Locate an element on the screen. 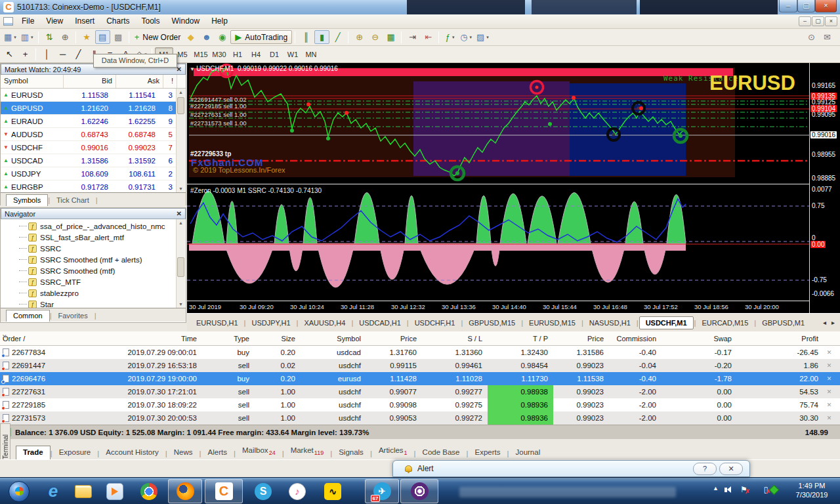 The height and width of the screenshot is (504, 840). chart-tab-xauusd-h4: XAUUSD,H4 is located at coordinates (324, 323).